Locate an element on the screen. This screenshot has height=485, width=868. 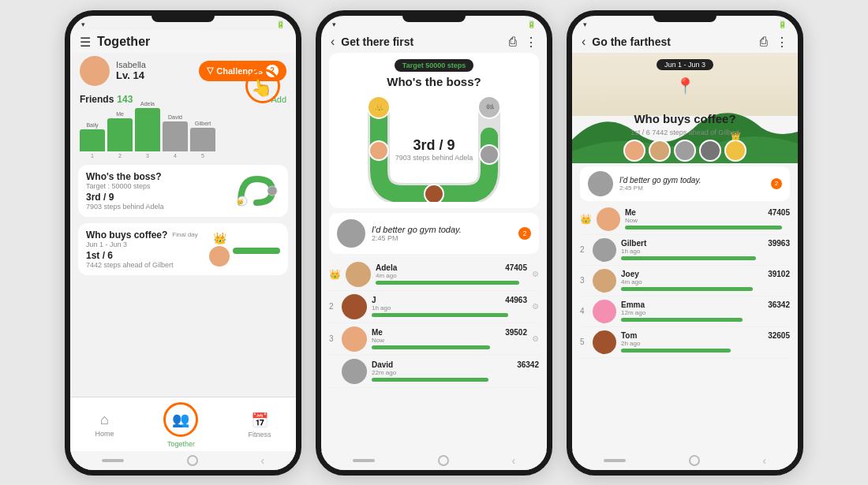
wifi-icon-3: ▾ is located at coordinates (586, 24).